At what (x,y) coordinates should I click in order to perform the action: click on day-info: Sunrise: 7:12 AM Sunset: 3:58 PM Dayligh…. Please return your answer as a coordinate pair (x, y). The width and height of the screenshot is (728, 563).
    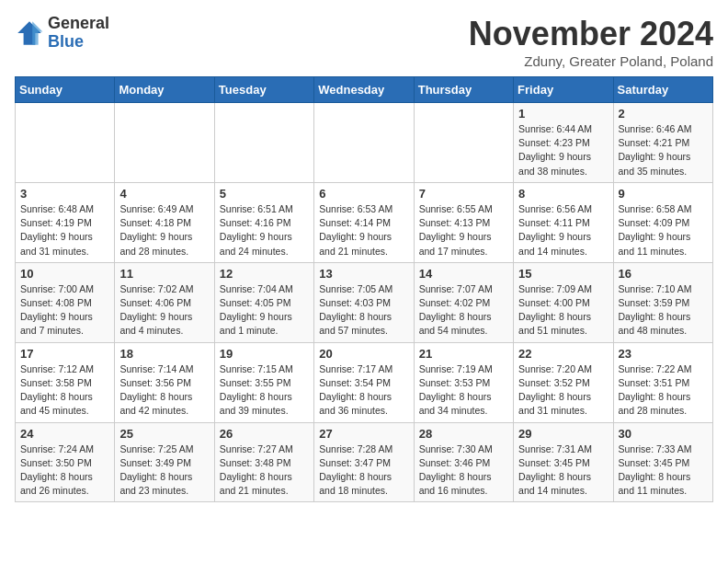
    Looking at the image, I should click on (64, 390).